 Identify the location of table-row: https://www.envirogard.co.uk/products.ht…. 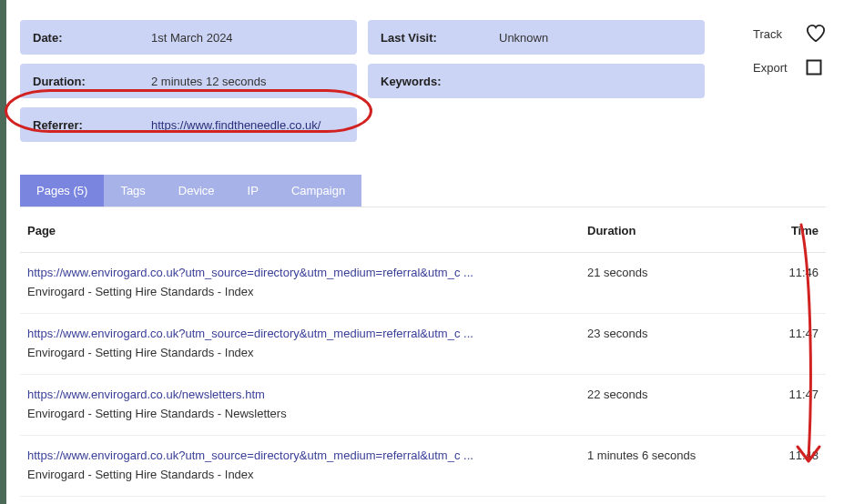
(422, 500).